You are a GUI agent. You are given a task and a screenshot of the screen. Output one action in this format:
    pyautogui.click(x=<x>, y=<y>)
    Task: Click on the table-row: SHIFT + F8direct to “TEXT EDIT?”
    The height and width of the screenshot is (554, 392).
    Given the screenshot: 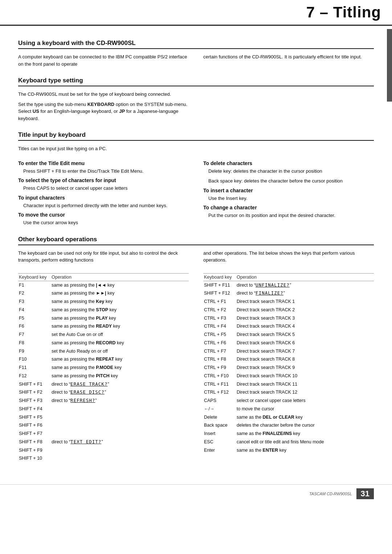 What is the action you would take?
    pyautogui.click(x=103, y=442)
    